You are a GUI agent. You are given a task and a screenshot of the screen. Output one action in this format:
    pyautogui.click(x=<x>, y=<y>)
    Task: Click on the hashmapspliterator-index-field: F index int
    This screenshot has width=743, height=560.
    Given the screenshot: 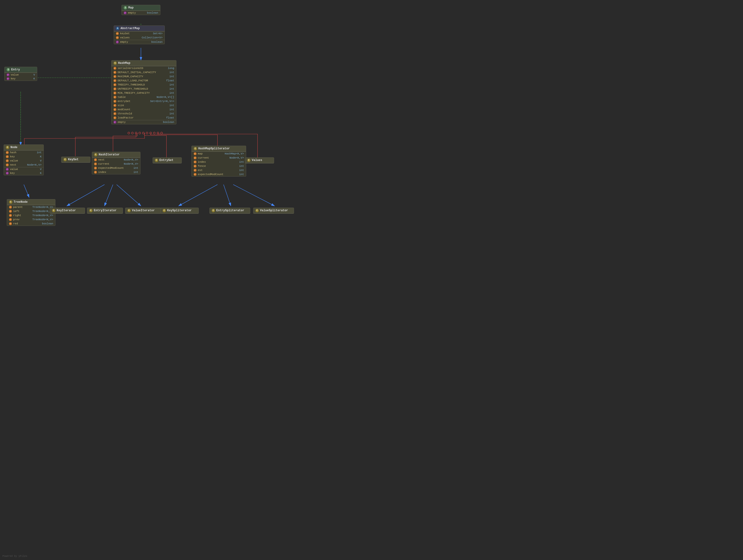 What is the action you would take?
    pyautogui.click(x=219, y=162)
    